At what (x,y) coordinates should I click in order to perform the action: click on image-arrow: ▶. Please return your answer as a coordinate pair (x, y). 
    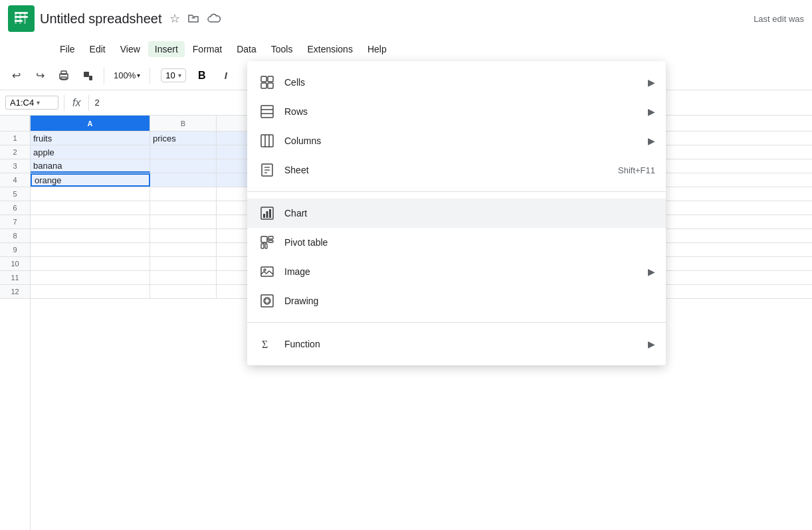
    Looking at the image, I should click on (651, 272).